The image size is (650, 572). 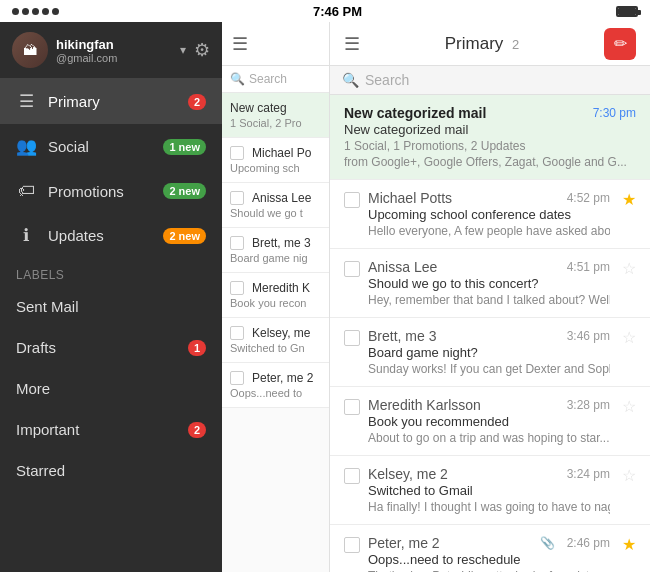 What do you see at coordinates (276, 250) in the screenshot?
I see `list-item: Brett, me 3 Board game nig` at bounding box center [276, 250].